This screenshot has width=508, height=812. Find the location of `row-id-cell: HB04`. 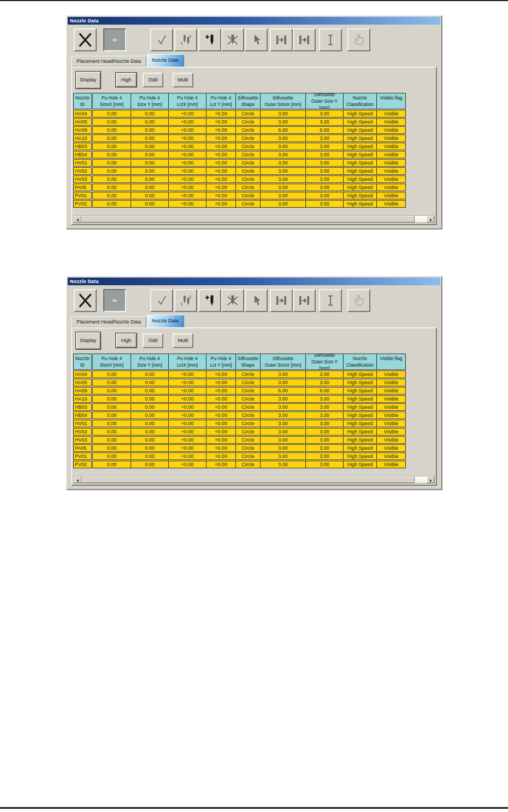

row-id-cell: HB04 is located at coordinates (82, 155).